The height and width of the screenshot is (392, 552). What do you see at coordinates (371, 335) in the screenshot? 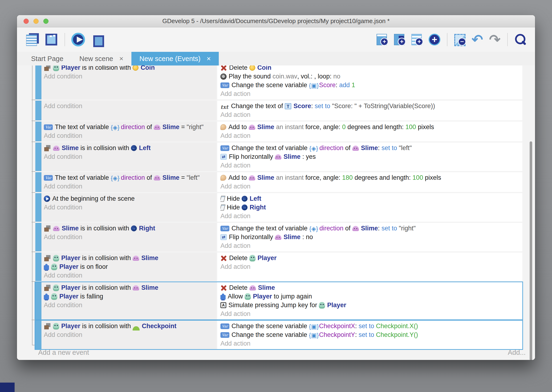
I see `action-line: Change the scene variable CheckpointY: s…` at bounding box center [371, 335].